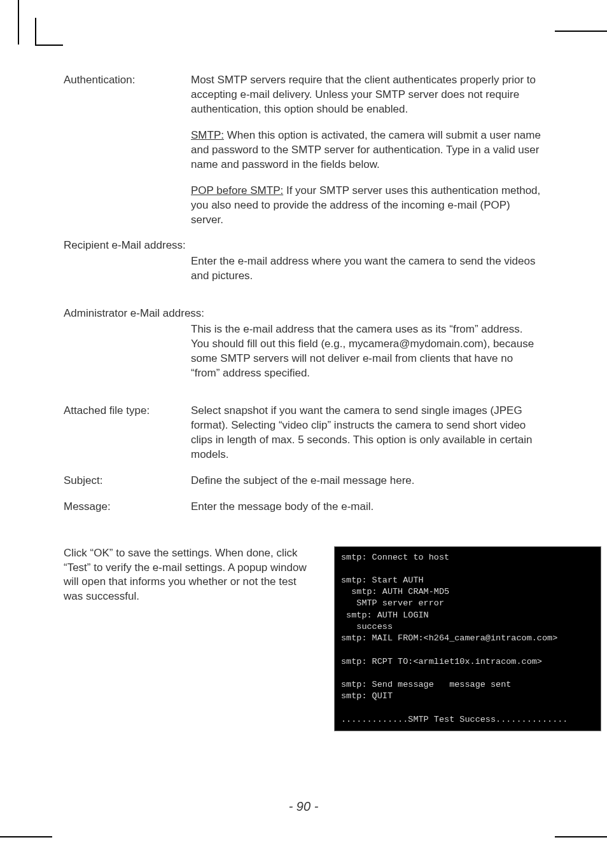  I want to click on definition-label: Administrator e-Mail address:, so click(304, 314).